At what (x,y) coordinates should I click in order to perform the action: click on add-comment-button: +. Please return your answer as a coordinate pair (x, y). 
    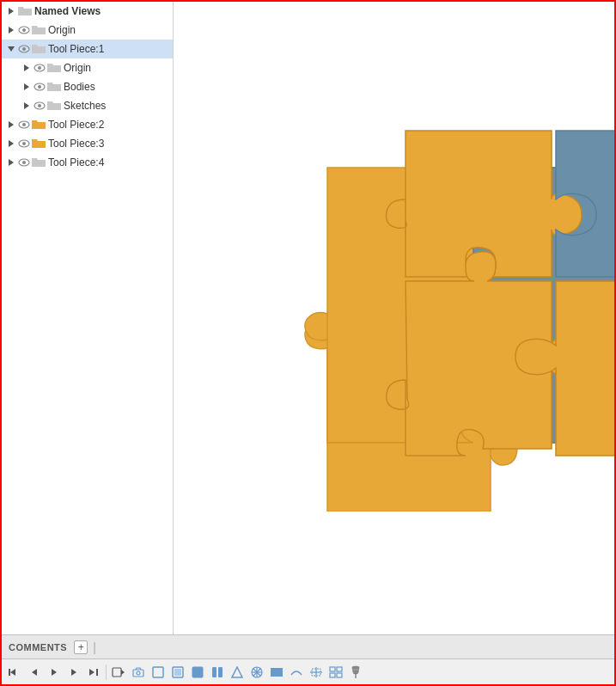
    Looking at the image, I should click on (81, 647).